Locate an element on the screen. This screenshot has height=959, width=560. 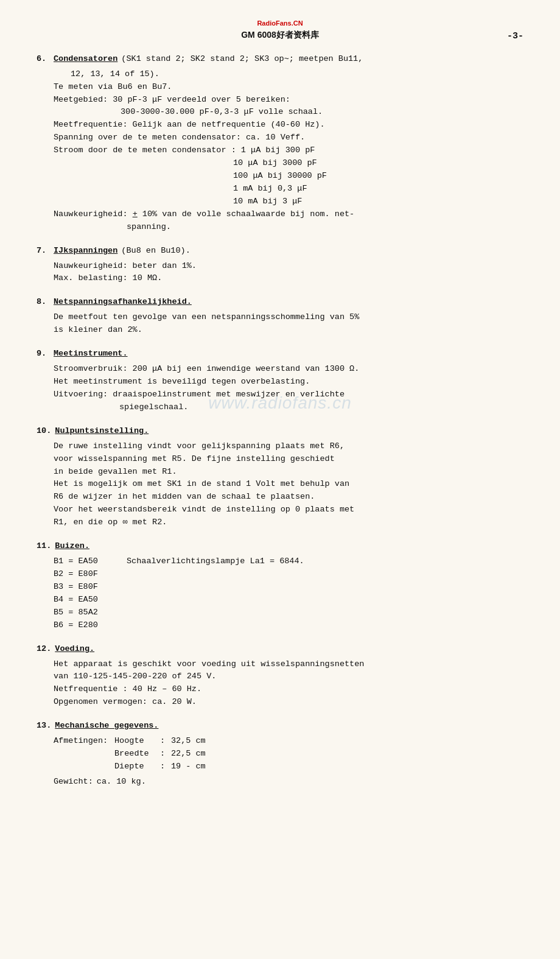
section-10-num: 10. is located at coordinates (44, 431).